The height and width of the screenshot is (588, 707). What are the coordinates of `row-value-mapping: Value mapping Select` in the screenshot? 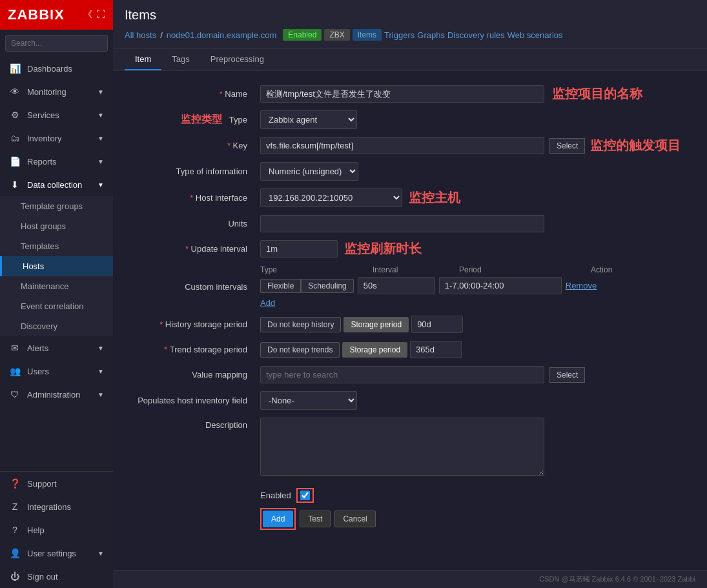 It's located at (410, 374).